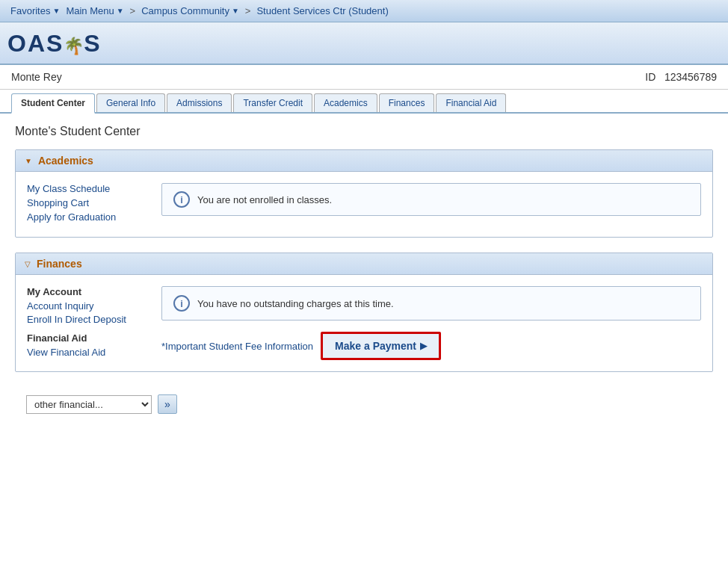 This screenshot has height=579, width=728. I want to click on palm-tree-icon: 🌴, so click(73, 46).